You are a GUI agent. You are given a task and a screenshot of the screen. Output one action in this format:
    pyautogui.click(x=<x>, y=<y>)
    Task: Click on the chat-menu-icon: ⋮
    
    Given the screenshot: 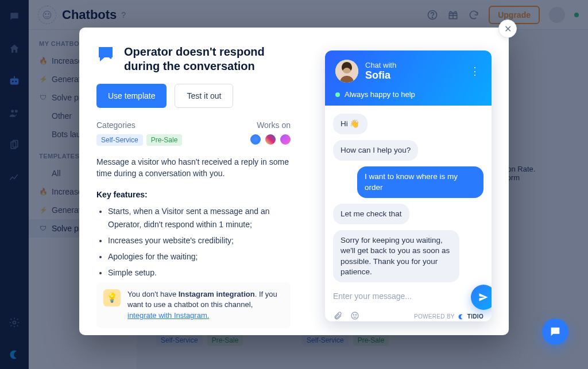 What is the action you would take?
    pyautogui.click(x=475, y=71)
    